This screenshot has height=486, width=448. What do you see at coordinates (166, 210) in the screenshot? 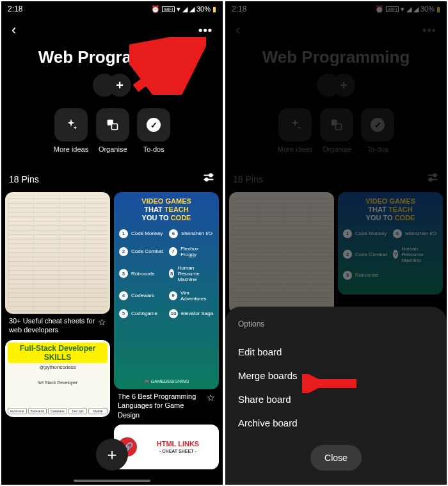
I see `pin3-title: VIDEO GAMESTHAT TEACHYOU TO CODE` at bounding box center [166, 210].